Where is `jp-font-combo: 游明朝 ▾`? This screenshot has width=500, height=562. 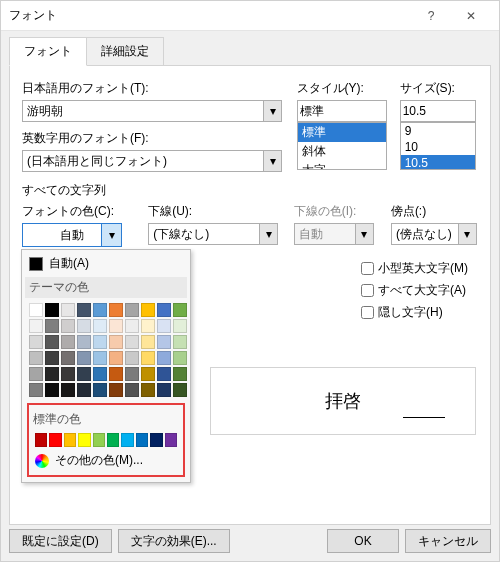
jp-font-combo: 游明朝 ▾ is located at coordinates (152, 111).